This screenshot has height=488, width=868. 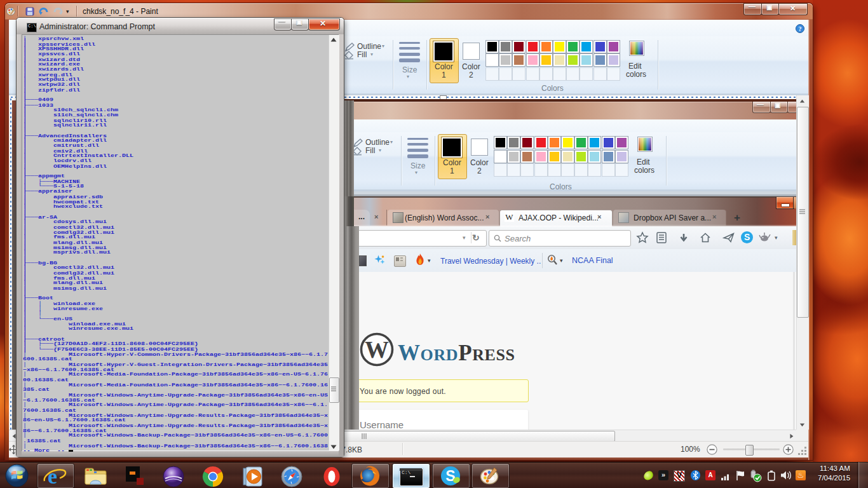 What do you see at coordinates (52, 477) in the screenshot?
I see `svg-text: e` at bounding box center [52, 477].